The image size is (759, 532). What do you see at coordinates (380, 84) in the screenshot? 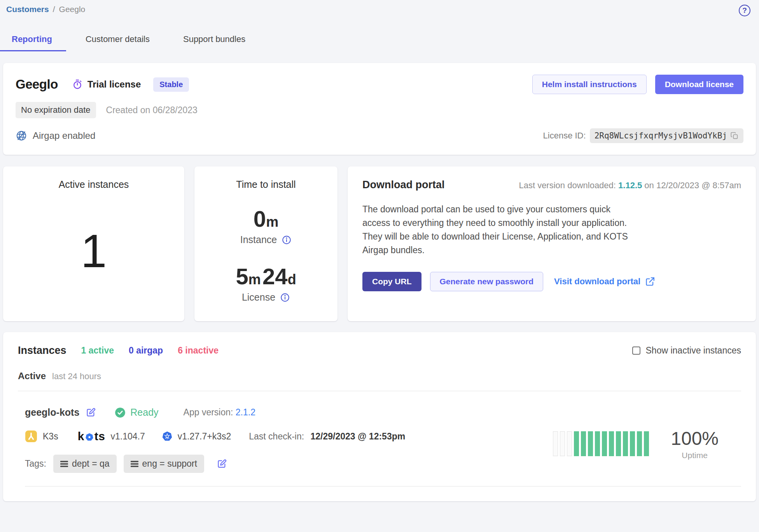
I see `customer-title-row: Geeglo Trial license Stable Helm install…` at bounding box center [380, 84].